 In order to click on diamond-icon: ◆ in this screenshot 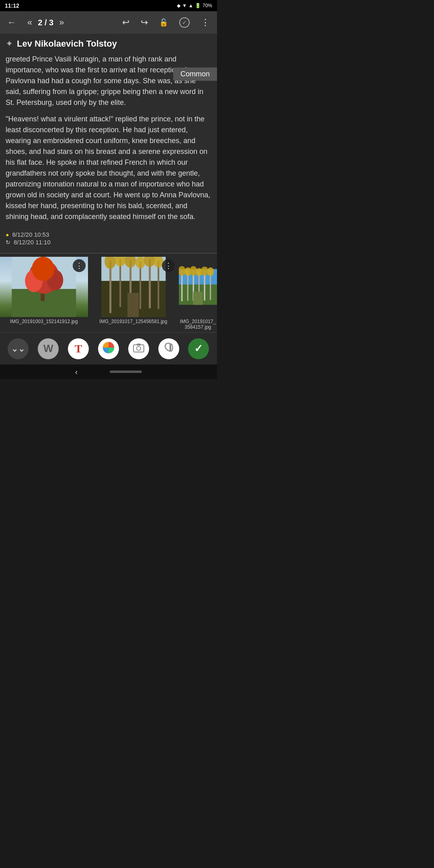, I will do `click(178, 6)`.